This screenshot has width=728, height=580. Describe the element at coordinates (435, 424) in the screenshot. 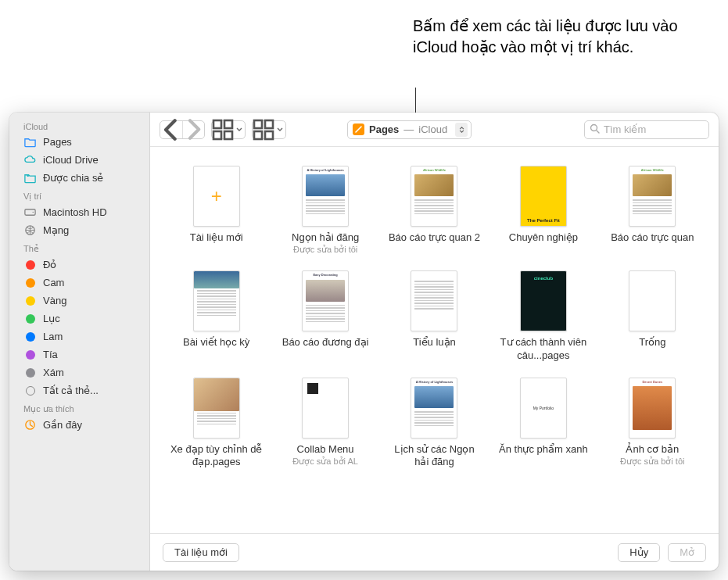

I see `document-tile: A History of LighthousesLịch sử các Ngọn…` at that location.